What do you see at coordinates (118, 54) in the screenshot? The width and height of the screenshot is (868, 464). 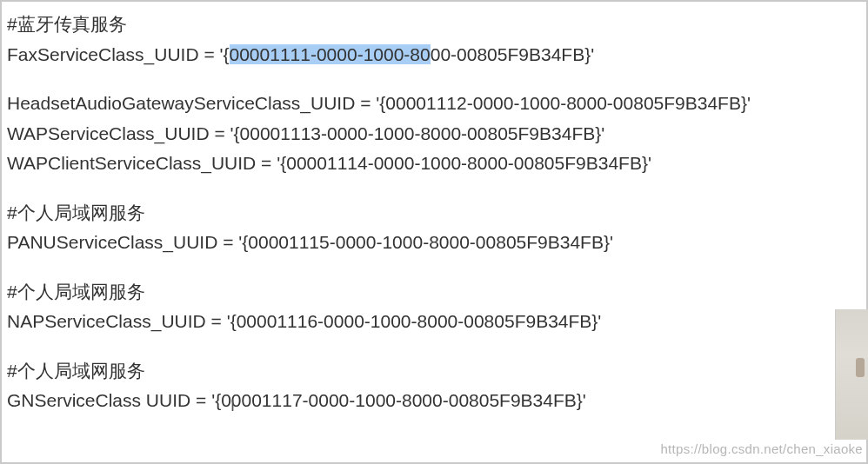 I see `code-fax-prefix: FaxServiceClass_UUID = '{` at bounding box center [118, 54].